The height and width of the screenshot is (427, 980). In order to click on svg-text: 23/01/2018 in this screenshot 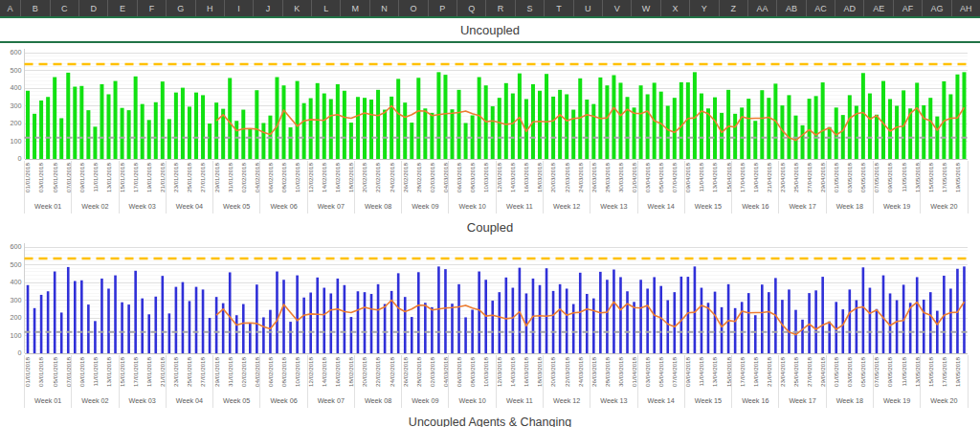, I will do `click(176, 177)`.